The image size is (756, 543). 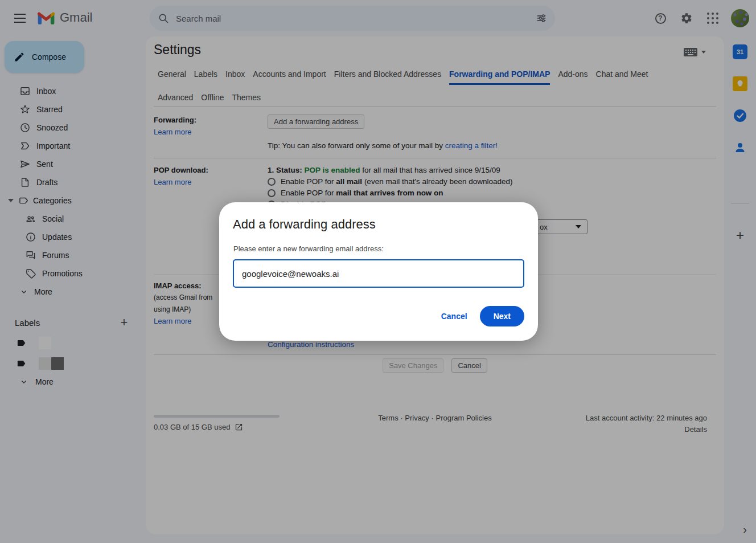 What do you see at coordinates (483, 316) in the screenshot?
I see `dialog-actions: Cancel Next` at bounding box center [483, 316].